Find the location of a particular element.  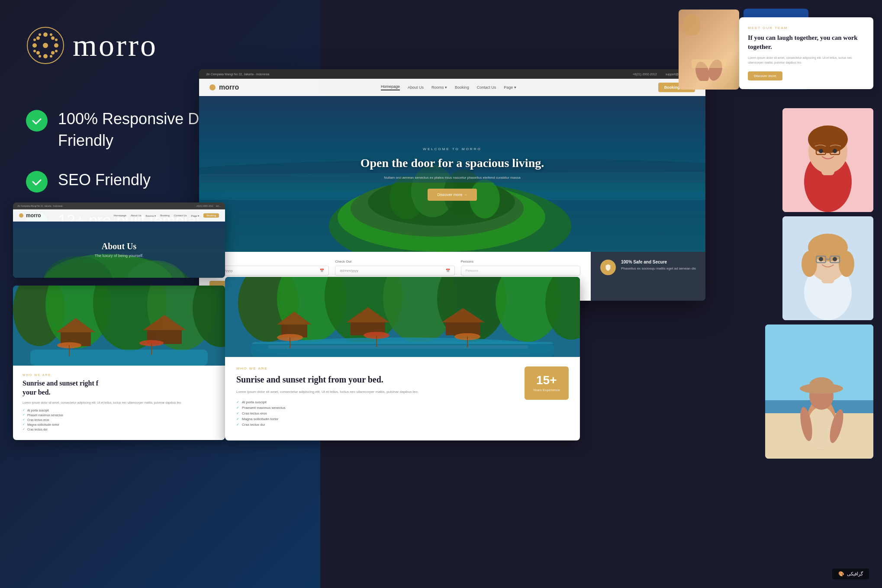

checkout-field: Check Out dd/mm/yyyy 📅 is located at coordinates (395, 267).